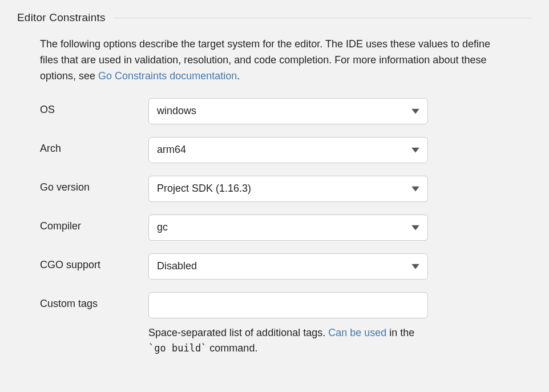  Describe the element at coordinates (357, 333) in the screenshot. I see `can-be-used-link: Can be used` at that location.